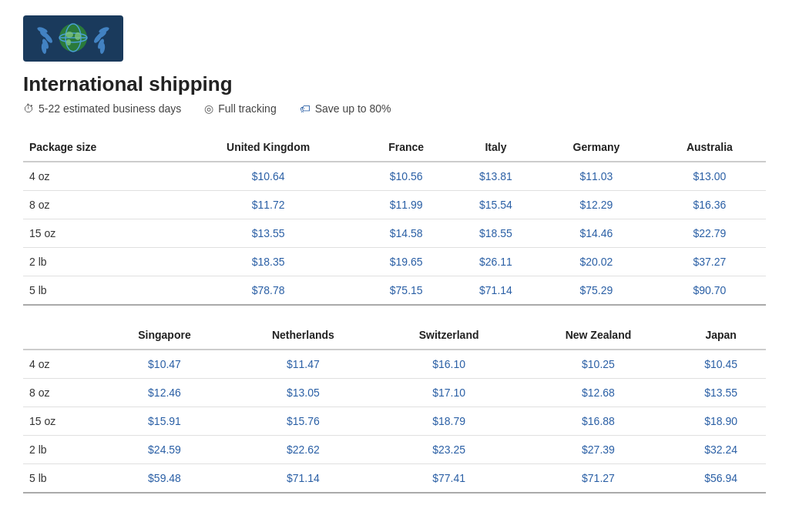 The width and height of the screenshot is (789, 532). I want to click on table-cell: $16.36, so click(710, 205).